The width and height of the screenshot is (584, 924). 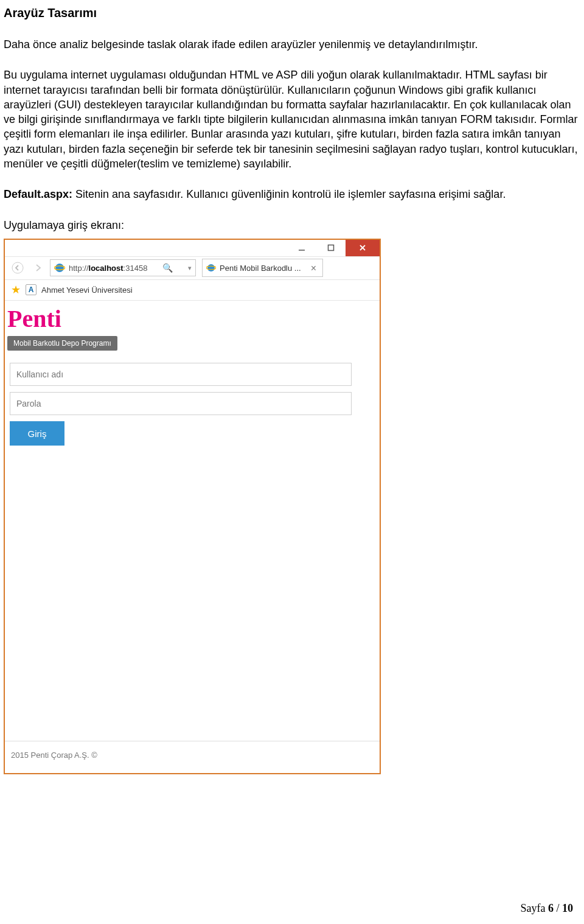 I want to click on search-icon: 🔍, so click(x=168, y=268).